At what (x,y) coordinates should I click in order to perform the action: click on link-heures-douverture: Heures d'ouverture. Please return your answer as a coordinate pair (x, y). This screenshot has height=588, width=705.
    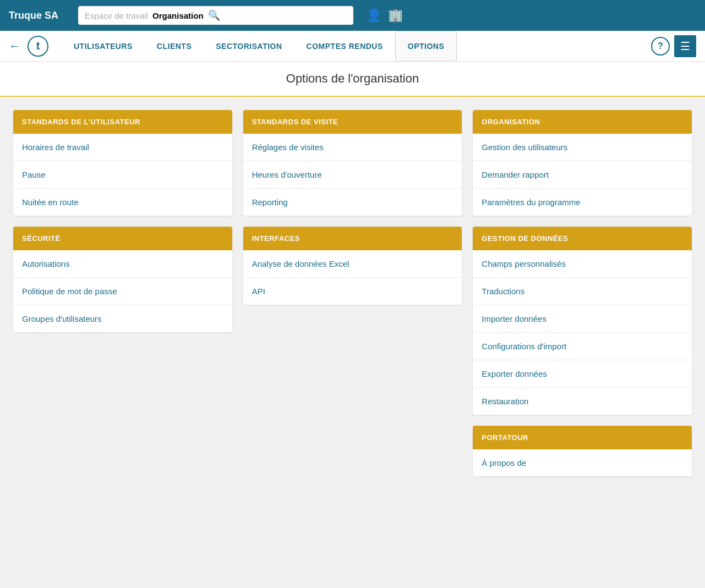
    Looking at the image, I should click on (353, 175).